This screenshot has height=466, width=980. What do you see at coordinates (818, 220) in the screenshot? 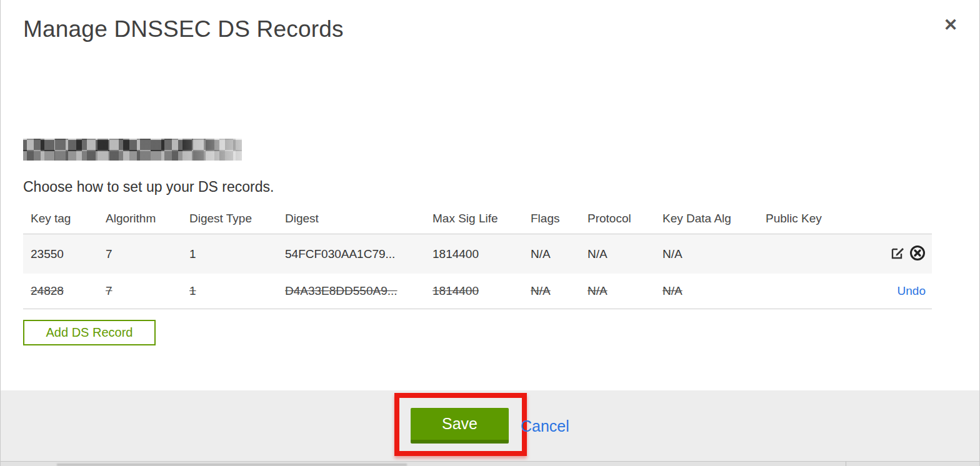
I see `col-header-public-key: Public Key` at bounding box center [818, 220].